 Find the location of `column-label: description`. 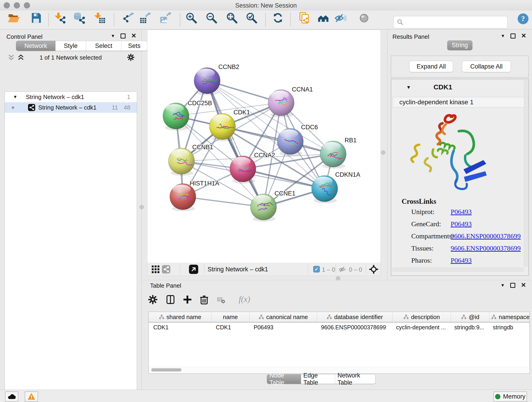

column-label: description is located at coordinates (425, 317).